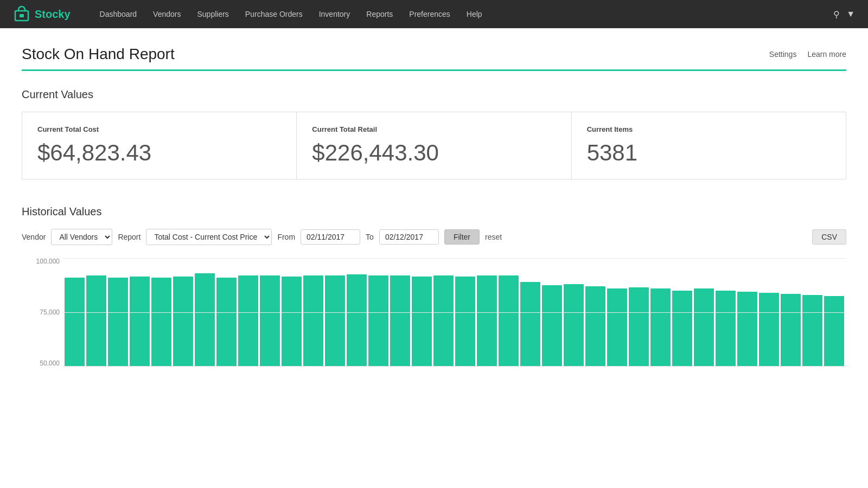  Describe the element at coordinates (330, 237) in the screenshot. I see `from-date-input` at that location.